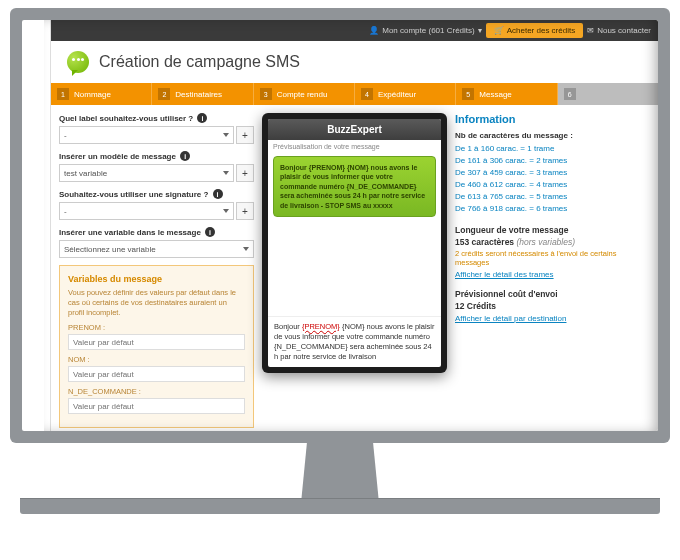 The width and height of the screenshot is (680, 560). I want to click on account-menu: 👤 Mon compte (601 Crédits) ▾, so click(425, 30).